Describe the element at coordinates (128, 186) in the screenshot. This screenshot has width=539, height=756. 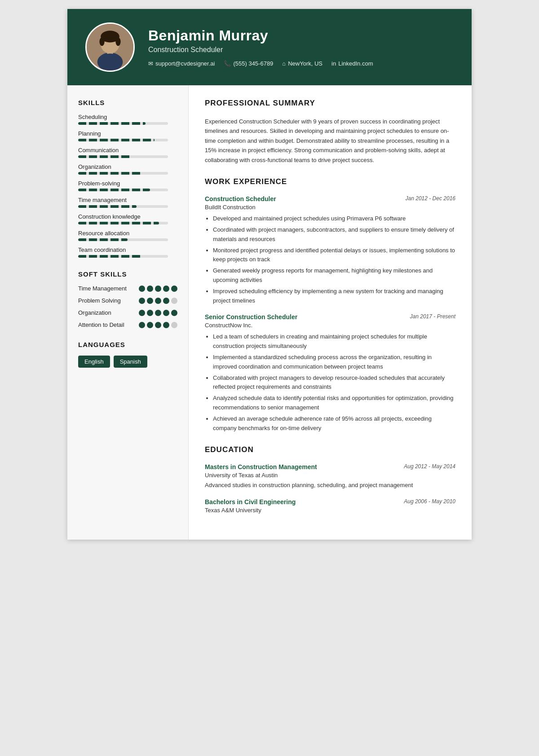
I see `skills-list: Scheduling Planning Communication Organi…` at that location.